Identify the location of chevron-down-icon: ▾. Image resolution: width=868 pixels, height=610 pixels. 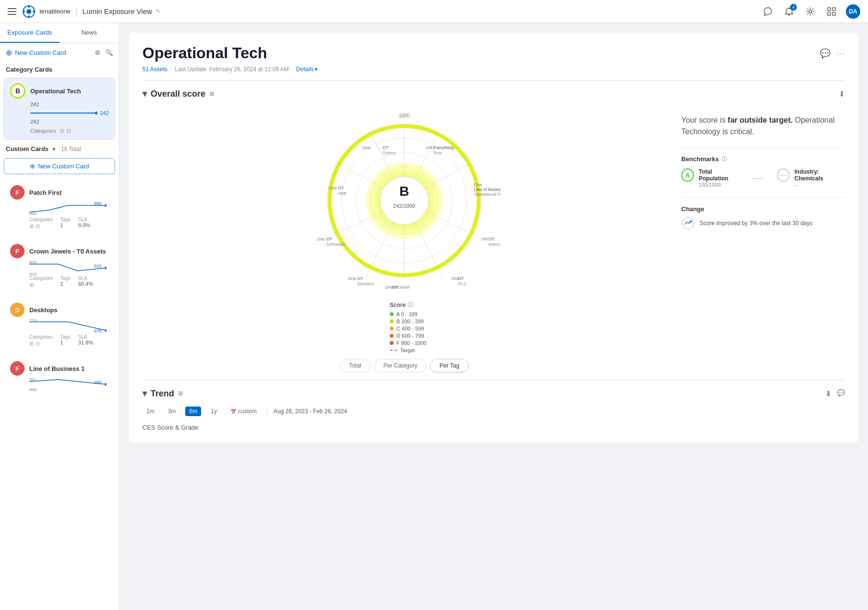
(54, 149).